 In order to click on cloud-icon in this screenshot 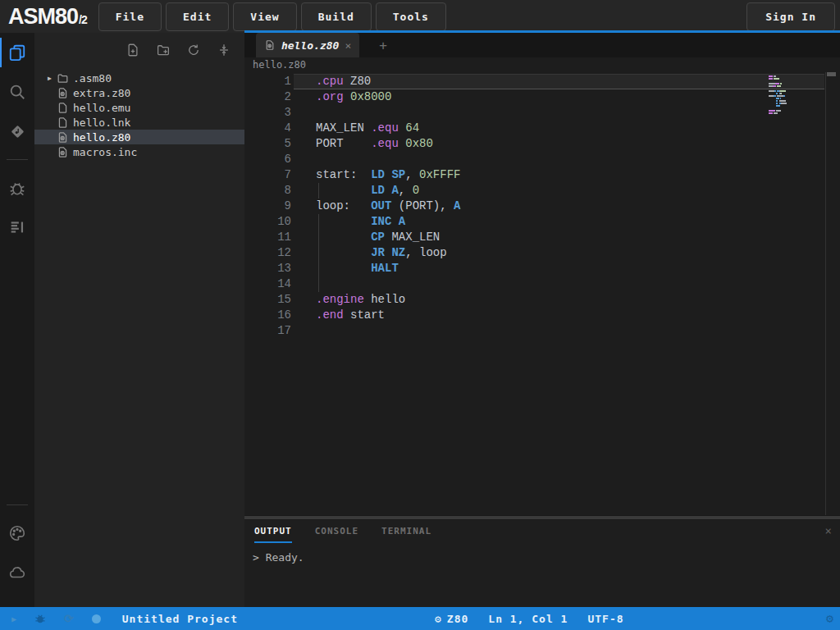, I will do `click(17, 573)`.